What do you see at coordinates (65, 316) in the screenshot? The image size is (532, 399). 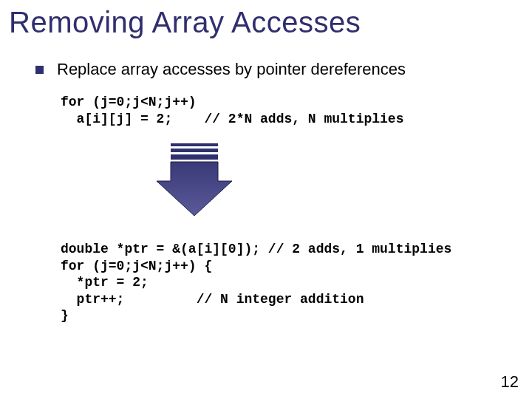 I see `code-line: }` at bounding box center [65, 316].